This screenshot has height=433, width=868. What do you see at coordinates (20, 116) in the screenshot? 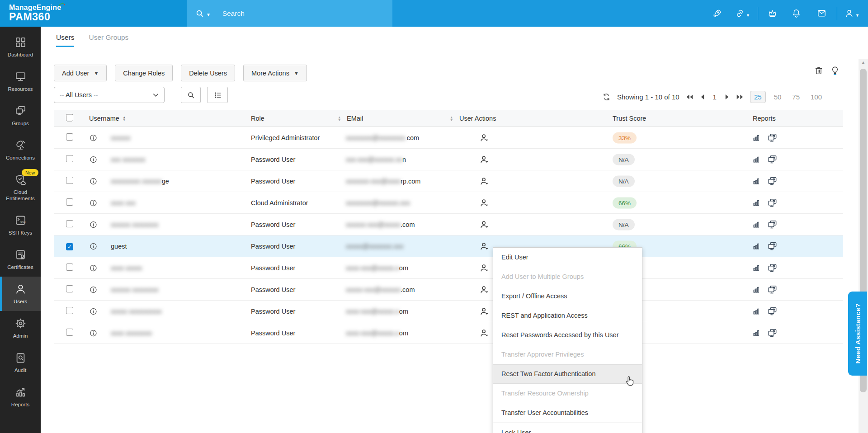
I see `sidebar-item-groups: Groups` at bounding box center [20, 116].